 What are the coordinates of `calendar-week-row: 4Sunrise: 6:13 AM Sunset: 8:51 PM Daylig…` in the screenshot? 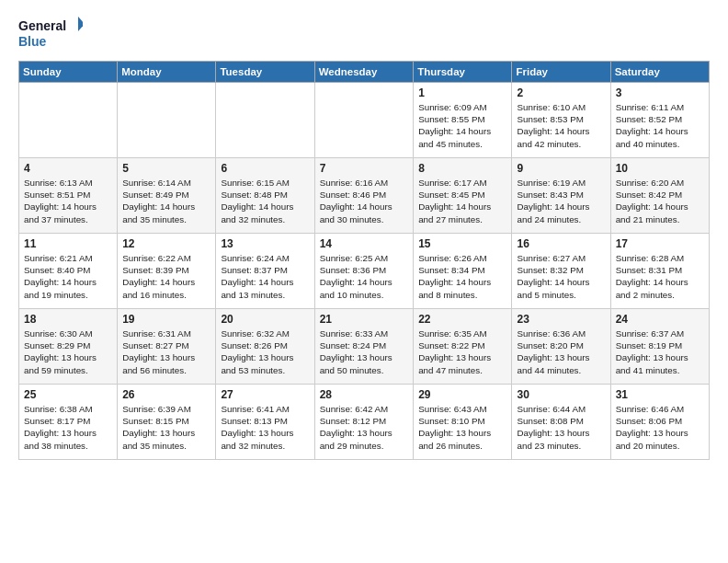 It's located at (364, 196).